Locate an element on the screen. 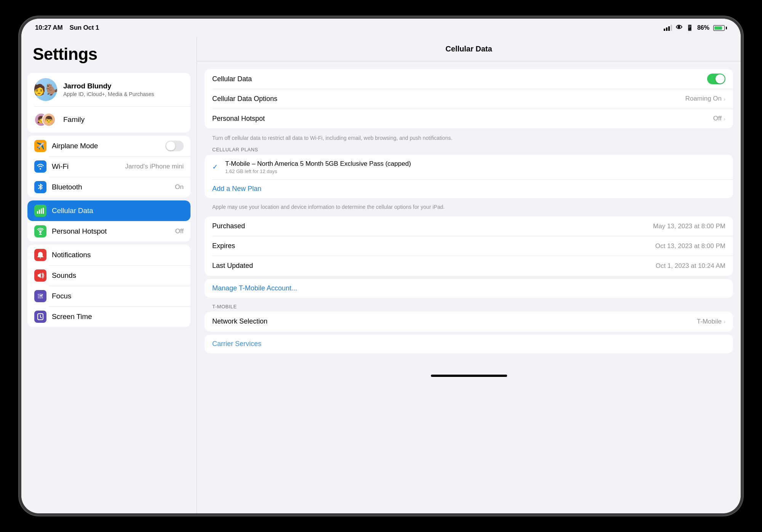  eye-icon: 👁 is located at coordinates (679, 28).